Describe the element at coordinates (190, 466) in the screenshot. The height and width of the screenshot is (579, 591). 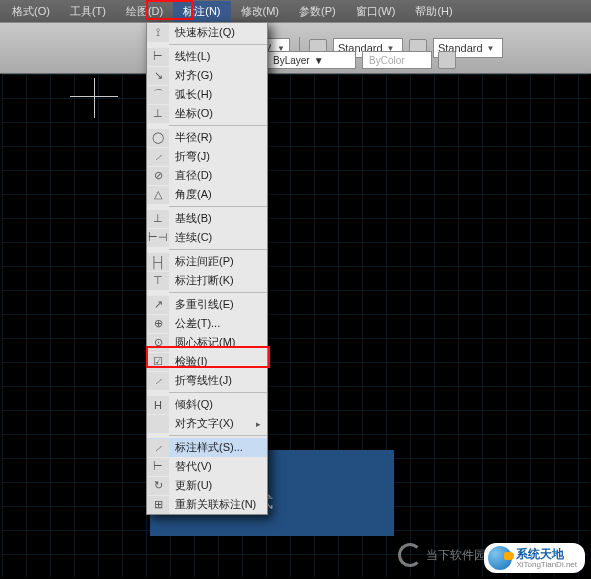
I see `menu-label: 替代(V)` at that location.